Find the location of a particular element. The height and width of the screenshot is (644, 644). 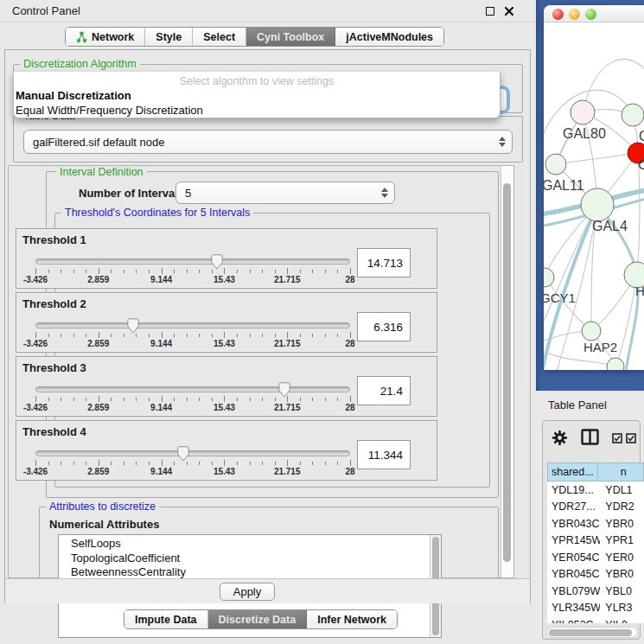

threshold-panel-3: Threshold 3 -3.4262.8599.14415.4321.7152… is located at coordinates (226, 386).